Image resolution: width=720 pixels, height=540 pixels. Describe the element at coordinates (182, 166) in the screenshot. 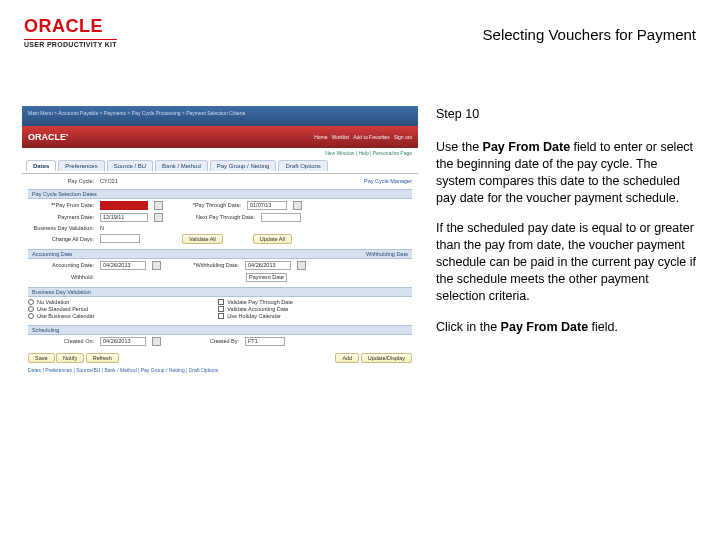

I see `tab-bank: Bank / Method` at that location.